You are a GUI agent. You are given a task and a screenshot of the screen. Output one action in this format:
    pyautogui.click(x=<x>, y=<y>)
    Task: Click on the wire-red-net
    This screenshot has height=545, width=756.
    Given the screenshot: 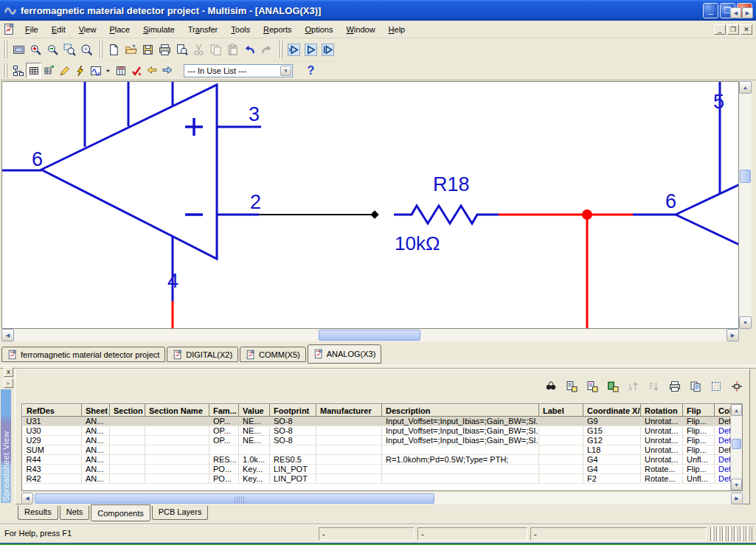 What is the action you would take?
    pyautogui.click(x=566, y=268)
    